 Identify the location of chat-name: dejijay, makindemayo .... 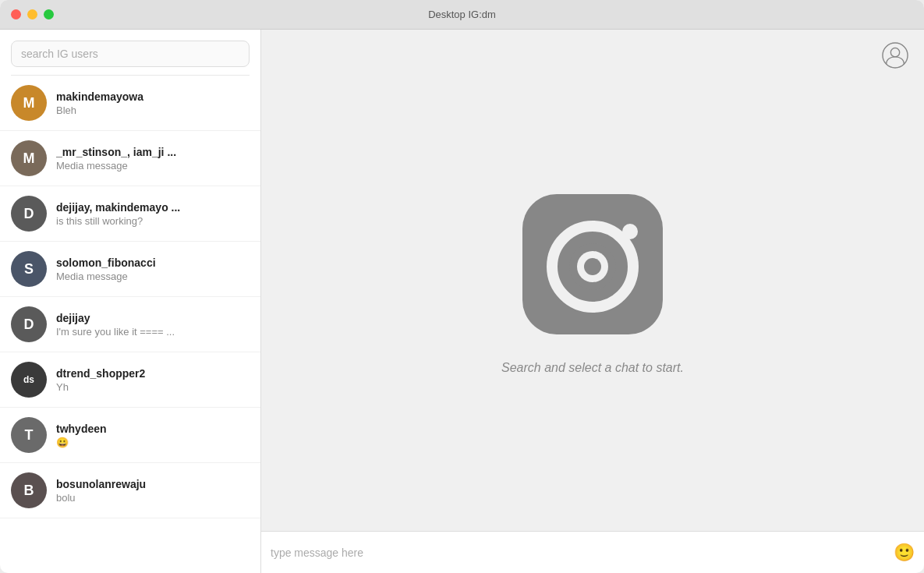
(153, 207).